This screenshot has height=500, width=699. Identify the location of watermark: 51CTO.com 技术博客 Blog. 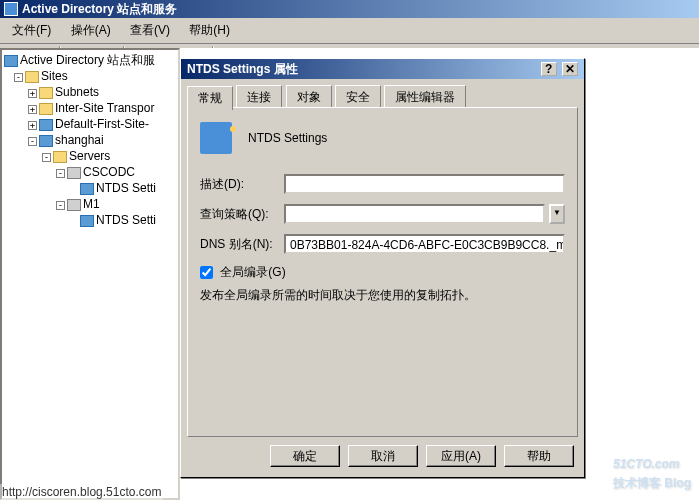
(652, 468).